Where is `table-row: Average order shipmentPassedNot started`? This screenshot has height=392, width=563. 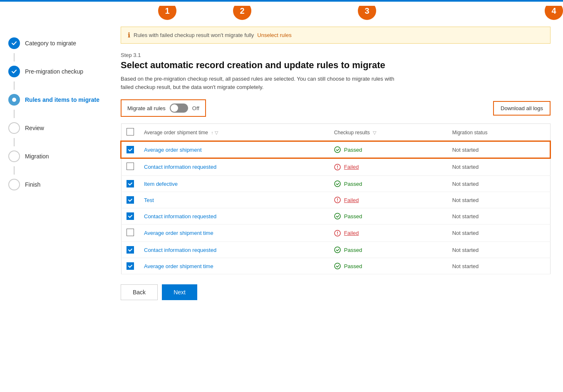
table-row: Average order shipmentPassedNot started is located at coordinates (335, 150).